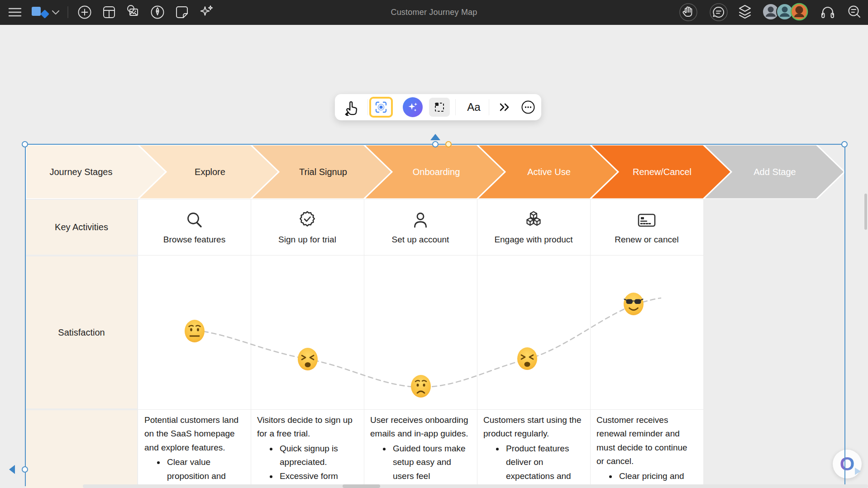 This screenshot has width=868, height=488. Describe the element at coordinates (662, 172) in the screenshot. I see `stage-label: Renew/Cancel` at that location.